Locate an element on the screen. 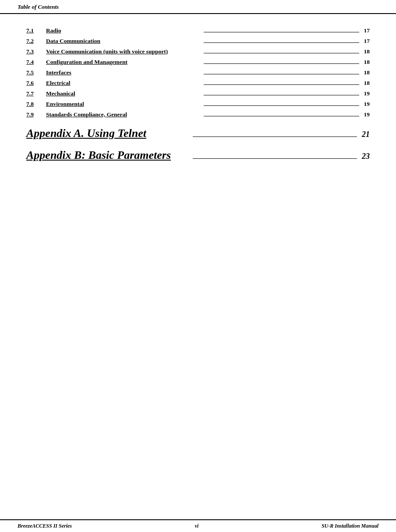 The image size is (396, 532). toc-label: Standards Compliance, General is located at coordinates (124, 115).